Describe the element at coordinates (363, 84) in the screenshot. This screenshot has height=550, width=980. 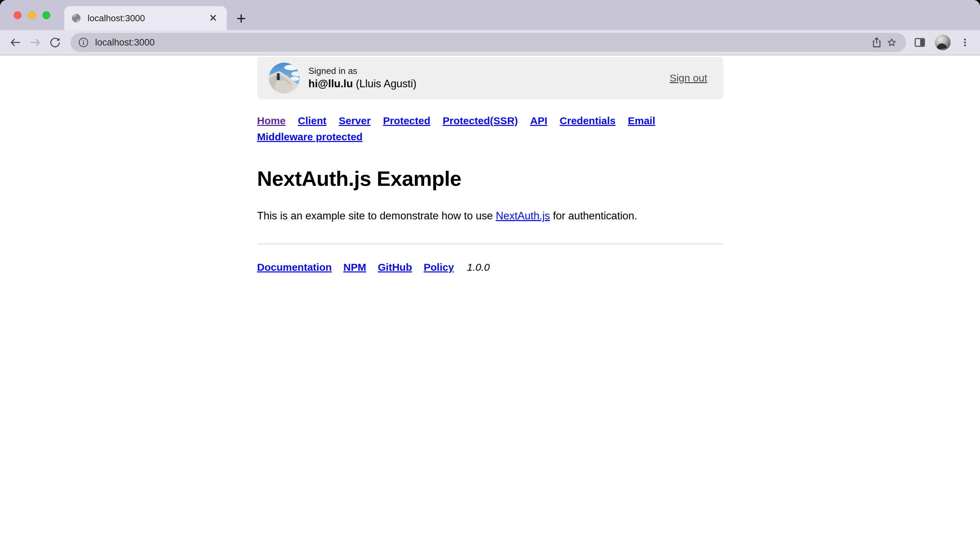
I see `signed-in-identity: hi@llu.lu (Lluis Agusti)` at that location.